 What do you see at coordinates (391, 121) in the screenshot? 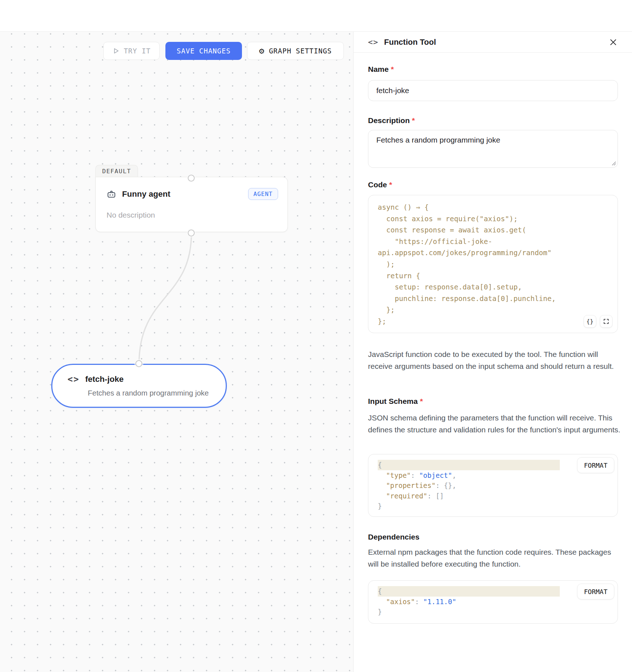
I see `description-label: Description*` at bounding box center [391, 121].